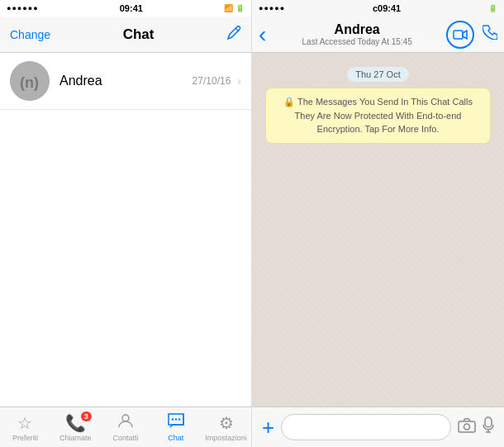  What do you see at coordinates (30, 81) in the screenshot?
I see `avatar-image: (n)` at bounding box center [30, 81].